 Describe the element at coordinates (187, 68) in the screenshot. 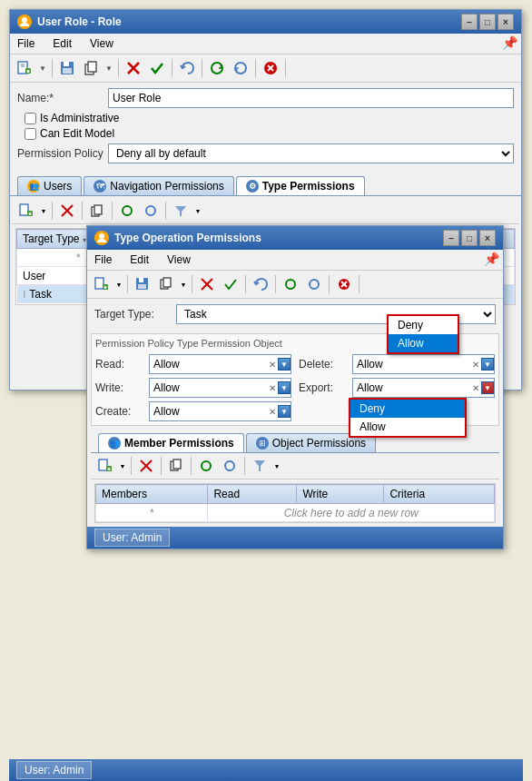

I see `undo-button` at that location.